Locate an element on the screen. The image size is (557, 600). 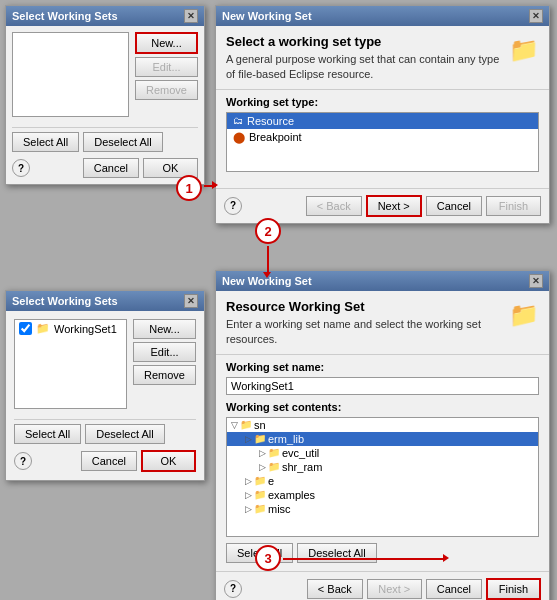
close-top: ✕ is located at coordinates (191, 16).